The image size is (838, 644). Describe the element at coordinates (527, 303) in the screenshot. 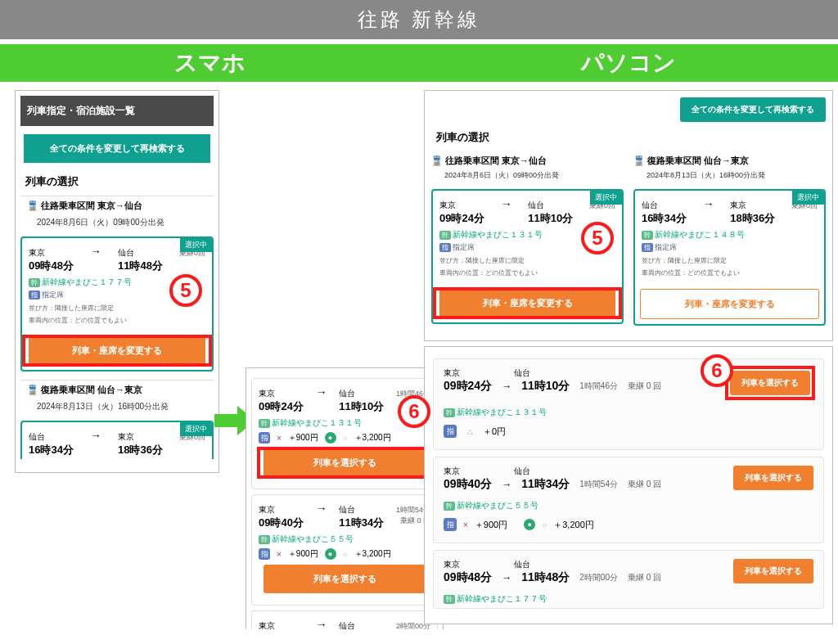

I see `highlight-change-seat: 列車・座席を変更する` at that location.